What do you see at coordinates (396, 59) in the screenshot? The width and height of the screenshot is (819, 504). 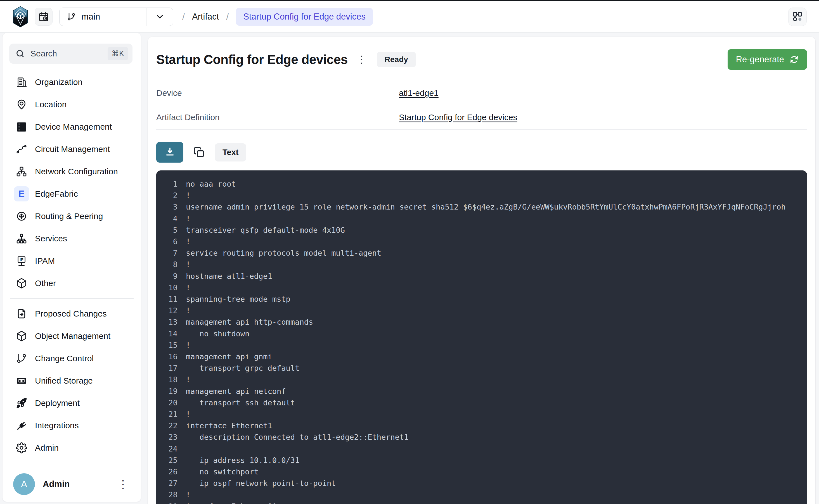 I see `status-badge: Ready` at bounding box center [396, 59].